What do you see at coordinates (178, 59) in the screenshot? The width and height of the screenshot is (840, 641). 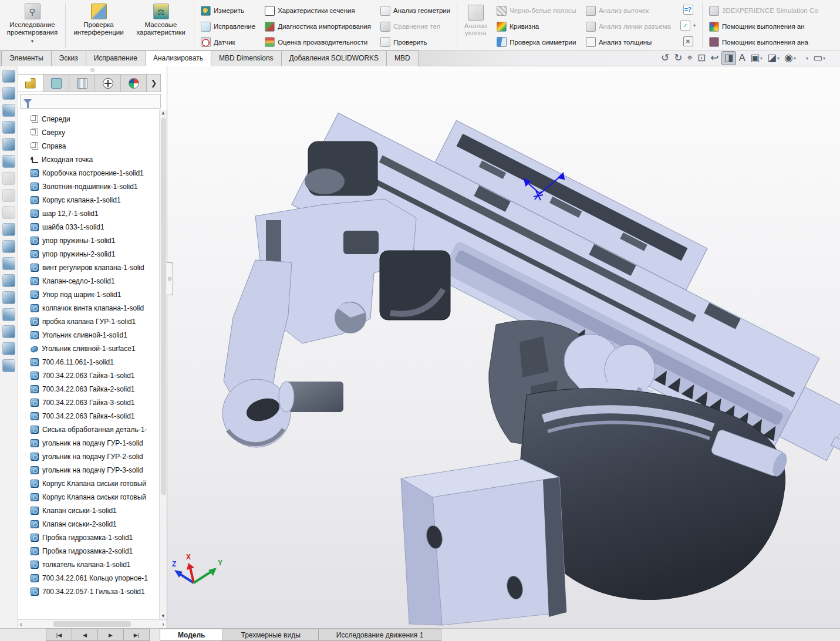 I see `command-tab: Анализировать` at bounding box center [178, 59].